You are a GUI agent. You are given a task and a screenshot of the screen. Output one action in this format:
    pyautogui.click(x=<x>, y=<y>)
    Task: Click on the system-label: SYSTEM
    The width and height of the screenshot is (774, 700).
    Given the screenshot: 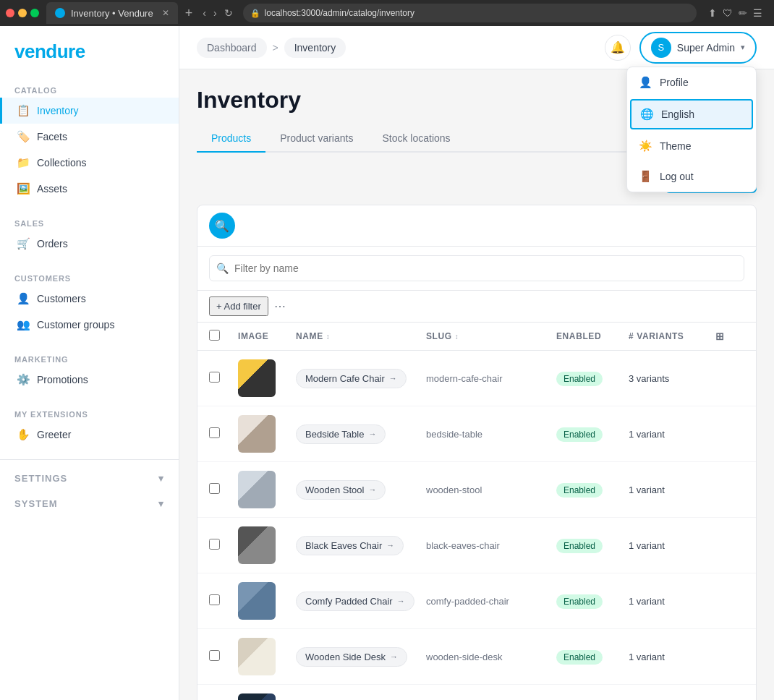 What is the action you would take?
    pyautogui.click(x=36, y=503)
    